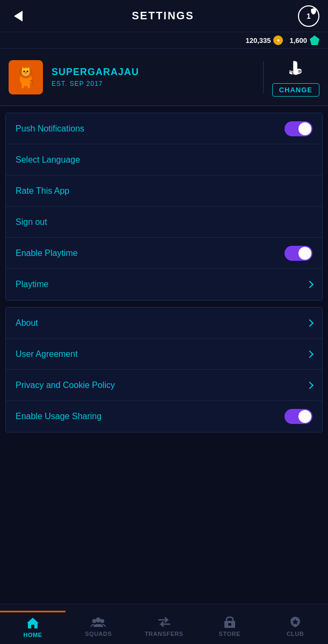  I want to click on coins-display: 120,335 ●, so click(264, 40).